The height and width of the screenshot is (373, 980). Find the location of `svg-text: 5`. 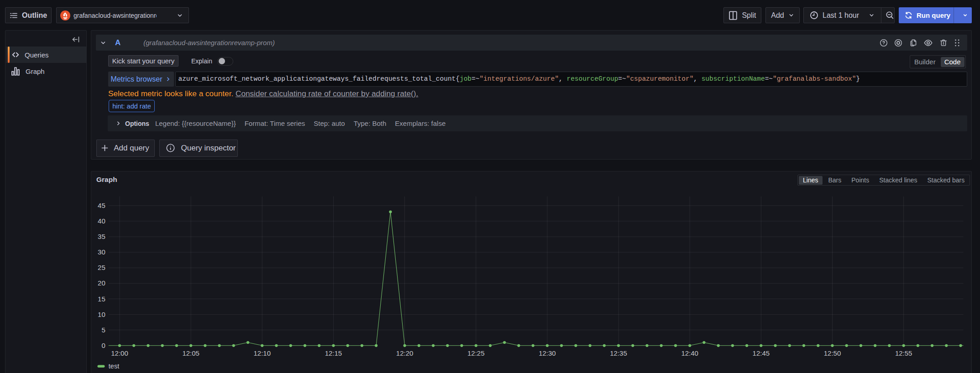

svg-text: 5 is located at coordinates (103, 330).